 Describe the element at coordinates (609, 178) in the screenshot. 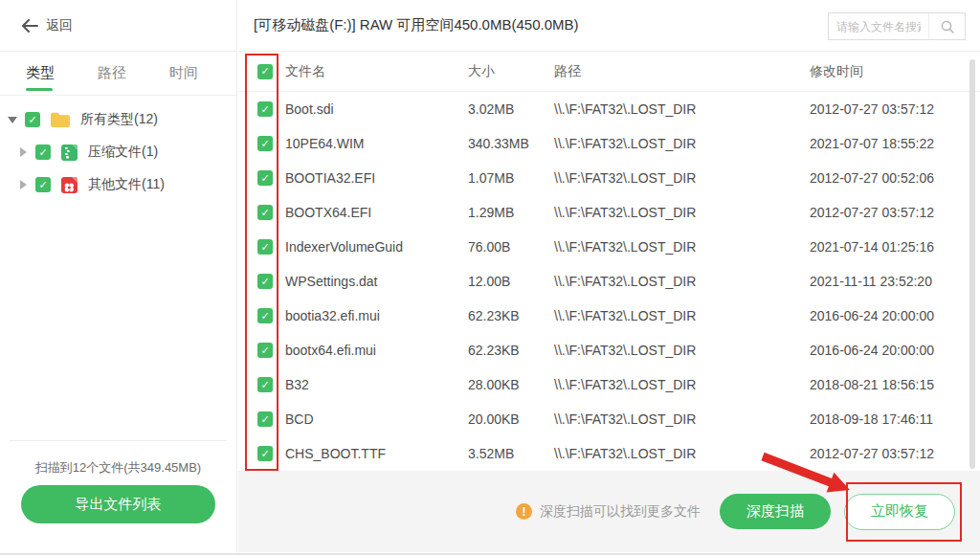

I see `table-row: ✓ BOOTIA32.EFI 1.07MB \\.\F:\FAT32\.LOST…` at that location.